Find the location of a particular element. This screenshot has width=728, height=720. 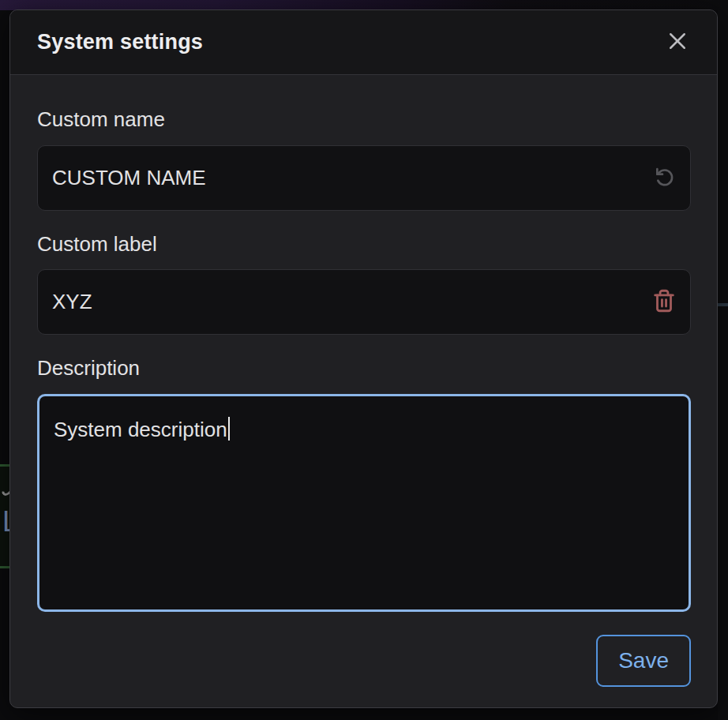

custom-label-field-wrap is located at coordinates (364, 302).